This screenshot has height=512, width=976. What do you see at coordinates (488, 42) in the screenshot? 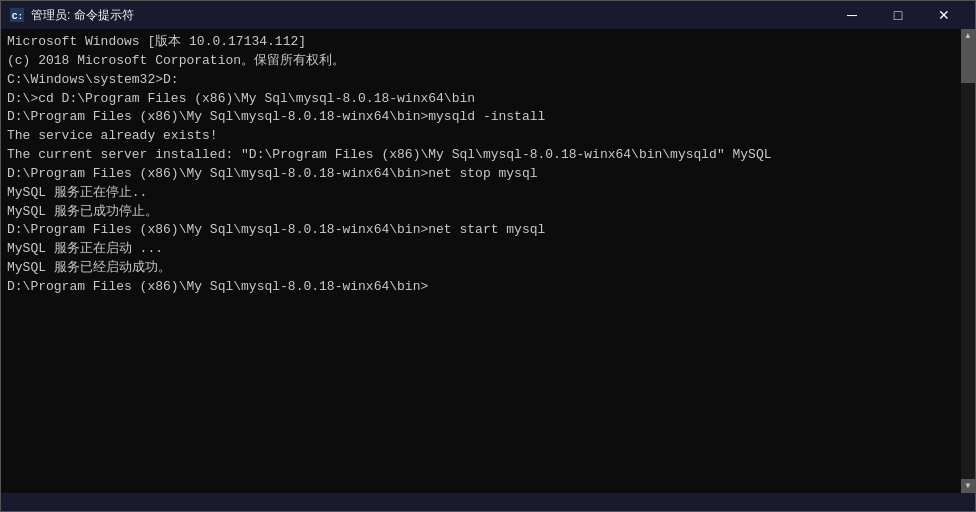
I see `console-line: Microsoft Windows [版本 10.0.17134.112]` at bounding box center [488, 42].